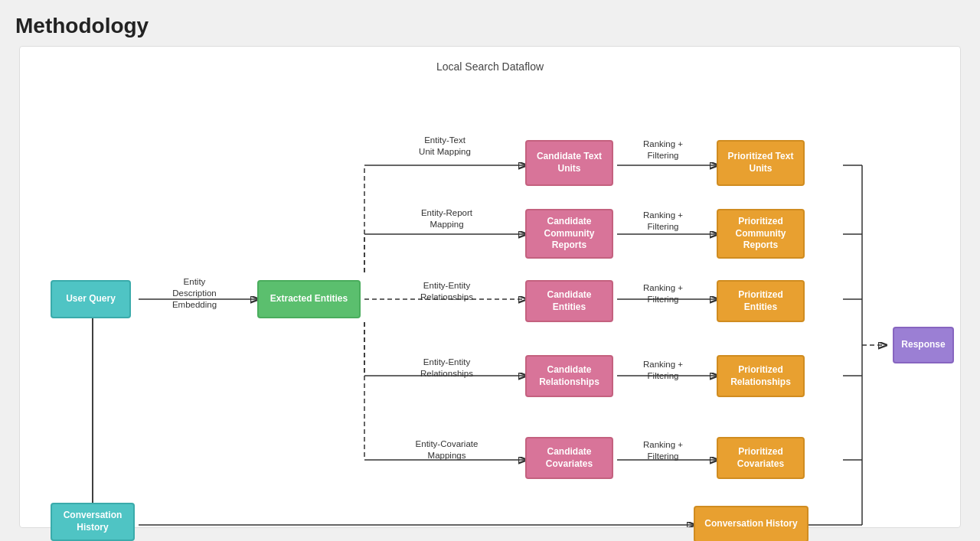 The width and height of the screenshot is (980, 541). What do you see at coordinates (490, 26) in the screenshot?
I see `page-title: Methodology` at bounding box center [490, 26].